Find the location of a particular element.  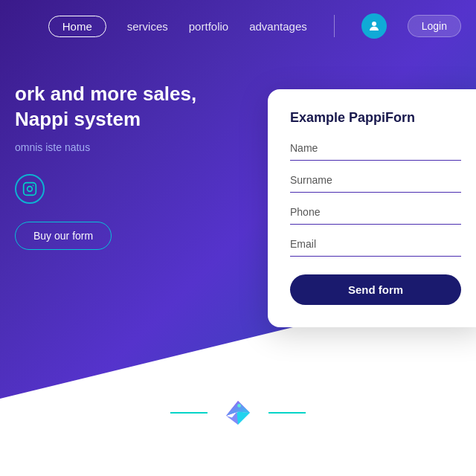

email-field is located at coordinates (376, 247).